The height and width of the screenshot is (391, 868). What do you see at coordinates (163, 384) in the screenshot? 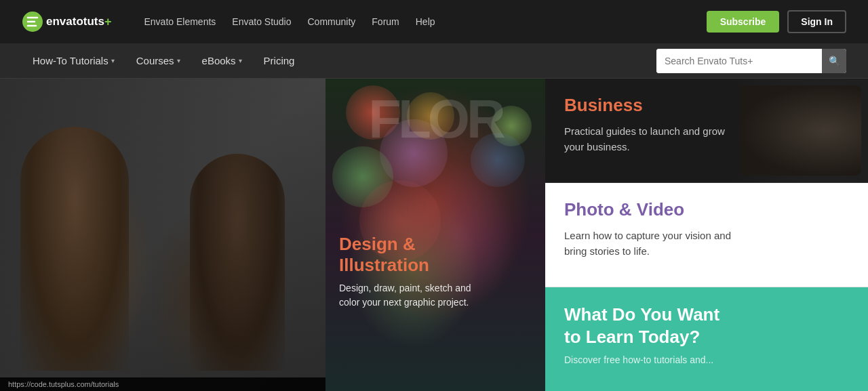
I see `status-bar: https://code.tutsplus.com/tutorials` at bounding box center [163, 384].